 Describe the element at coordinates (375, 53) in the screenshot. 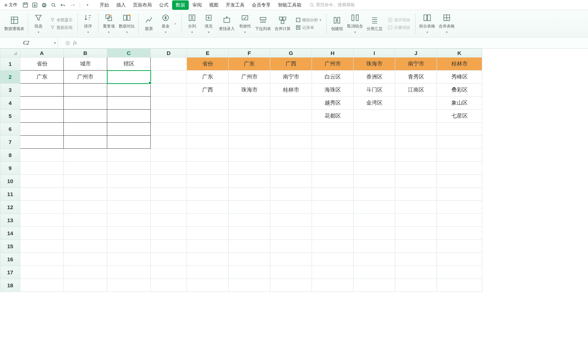

I see `column-header-I: I` at that location.